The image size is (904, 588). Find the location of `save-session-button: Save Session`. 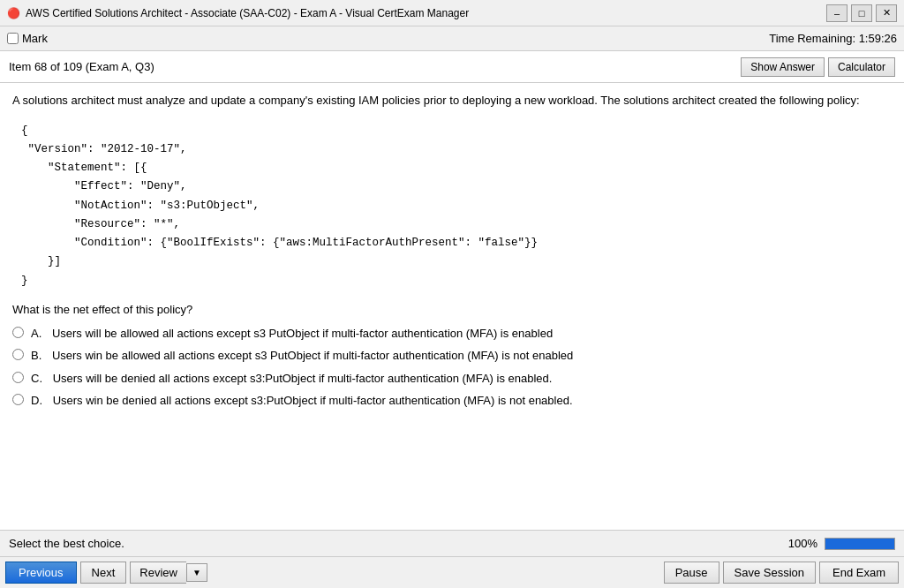

save-session-button: Save Session is located at coordinates (770, 572).